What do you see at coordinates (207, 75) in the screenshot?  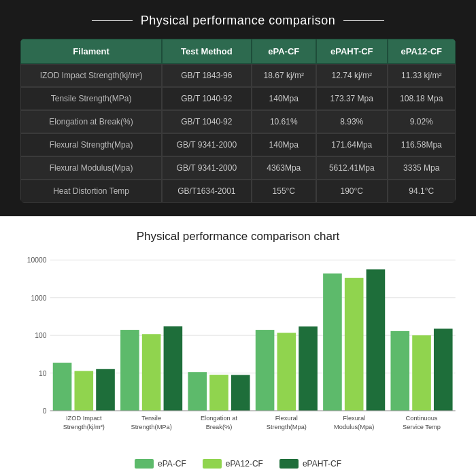 I see `cell-method: GB/T 1843-96` at bounding box center [207, 75].